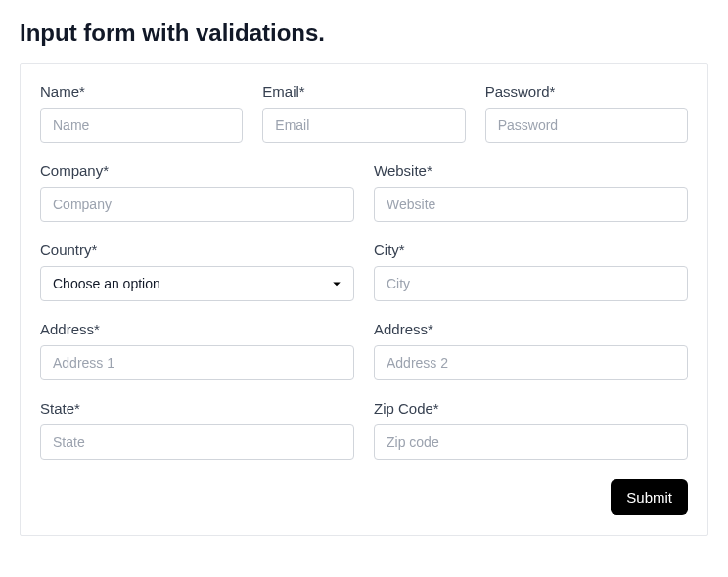  What do you see at coordinates (530, 272) in the screenshot?
I see `form-group-city: City*` at bounding box center [530, 272].